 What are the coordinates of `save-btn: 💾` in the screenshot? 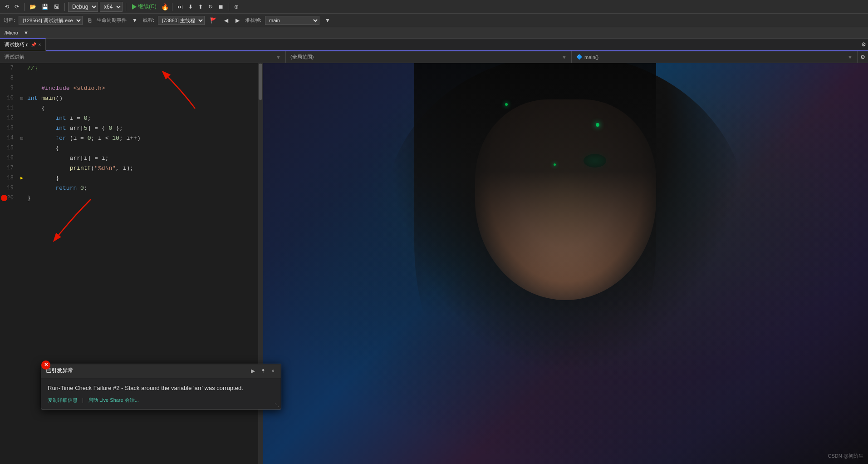 It's located at (45, 7).